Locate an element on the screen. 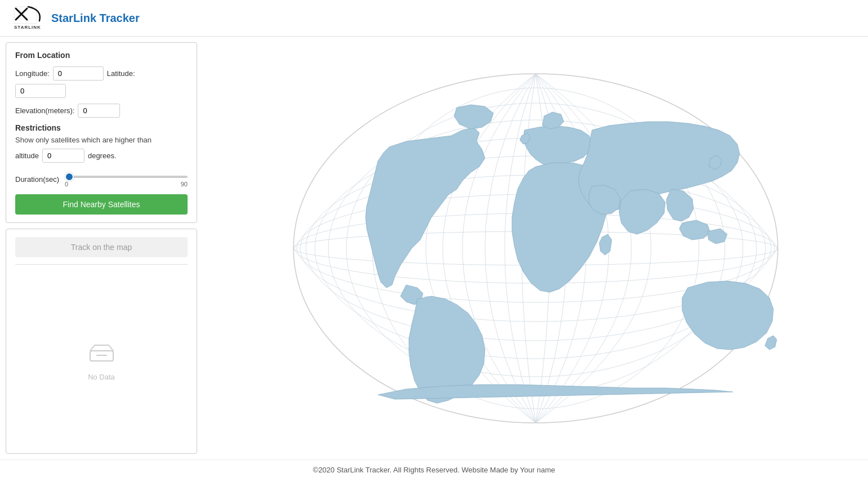 The width and height of the screenshot is (868, 482). track-on-map-button: Track on the map is located at coordinates (101, 247).